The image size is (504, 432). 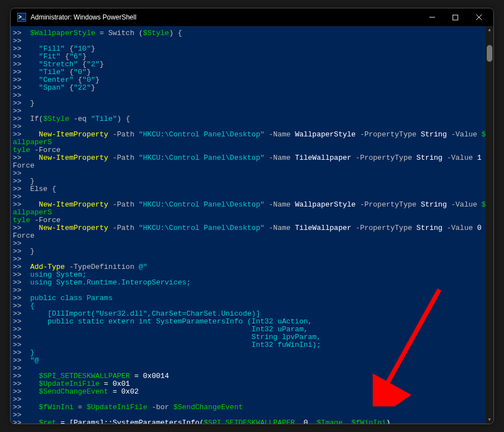 What do you see at coordinates (458, 18) in the screenshot?
I see `maximize-button` at bounding box center [458, 18].